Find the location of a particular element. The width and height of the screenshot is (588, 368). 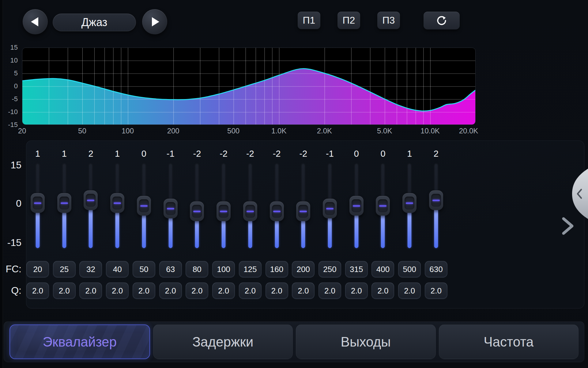

eq-band-32: 2322.0 is located at coordinates (91, 225).